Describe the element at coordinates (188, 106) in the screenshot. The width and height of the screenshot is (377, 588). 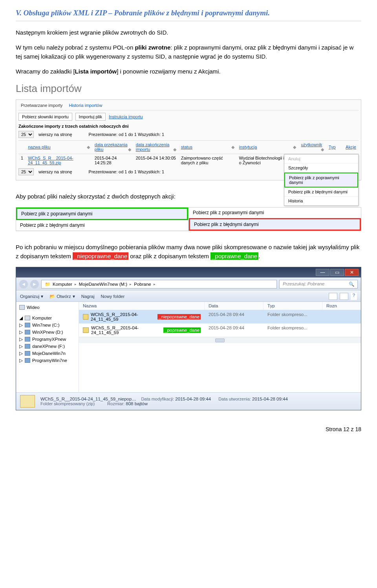
I see `tabs-bar: Przetwarzane importy Historia importów` at that location.